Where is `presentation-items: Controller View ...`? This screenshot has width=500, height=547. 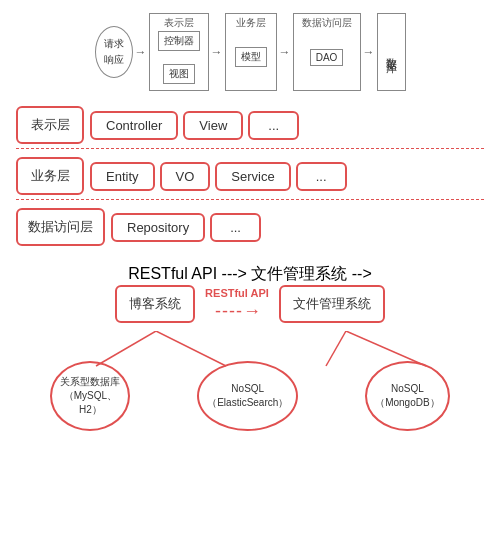 presentation-items: Controller View ... is located at coordinates (194, 126).